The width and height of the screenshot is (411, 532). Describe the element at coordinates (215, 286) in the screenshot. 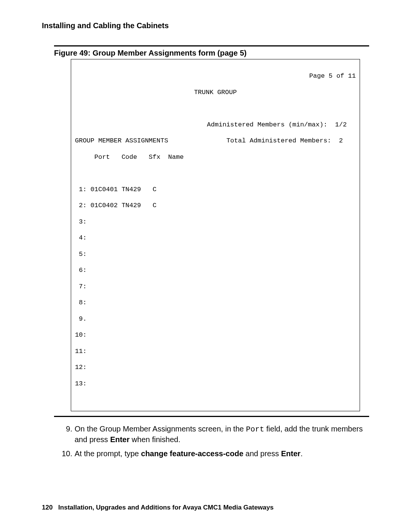

I see `table-row: 7:` at that location.